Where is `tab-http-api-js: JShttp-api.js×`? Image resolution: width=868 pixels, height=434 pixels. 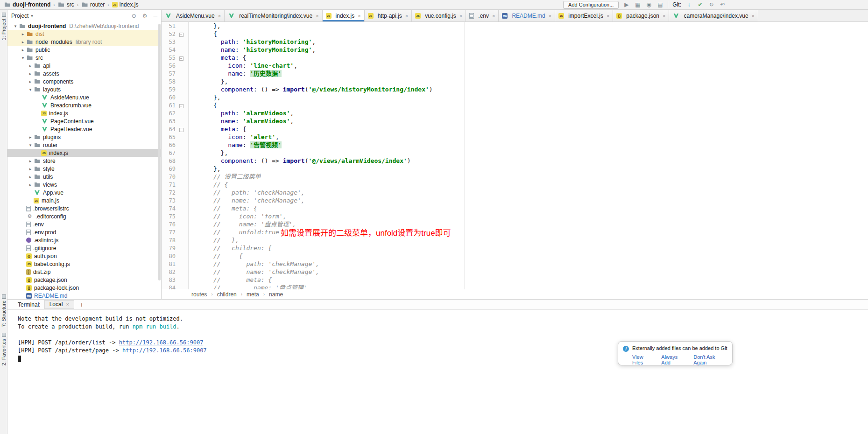 tab-http-api-js: JShttp-api.js× is located at coordinates (388, 16).